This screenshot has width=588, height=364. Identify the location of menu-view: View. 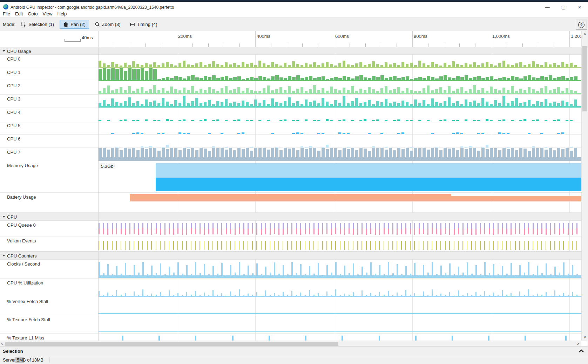
(48, 14).